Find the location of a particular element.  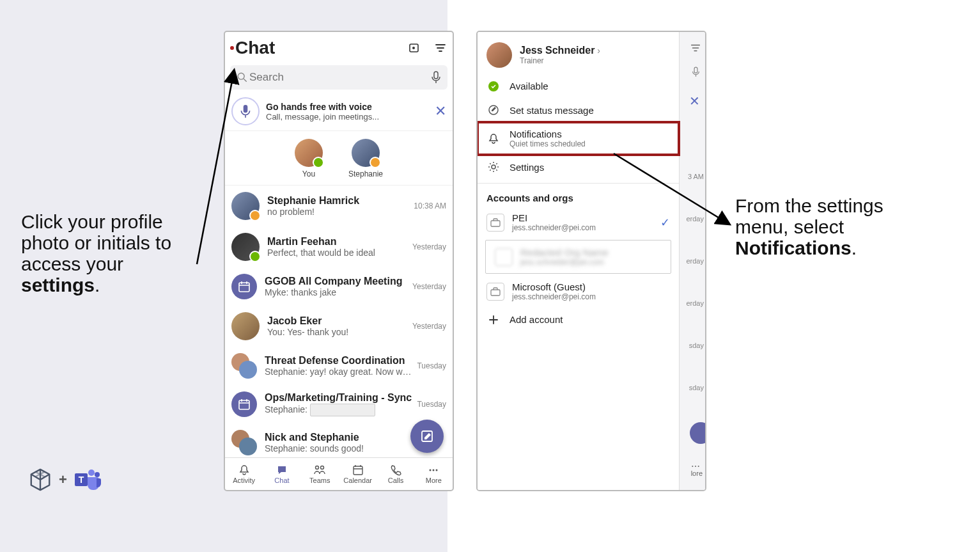

tab-label: Activity is located at coordinates (244, 480).